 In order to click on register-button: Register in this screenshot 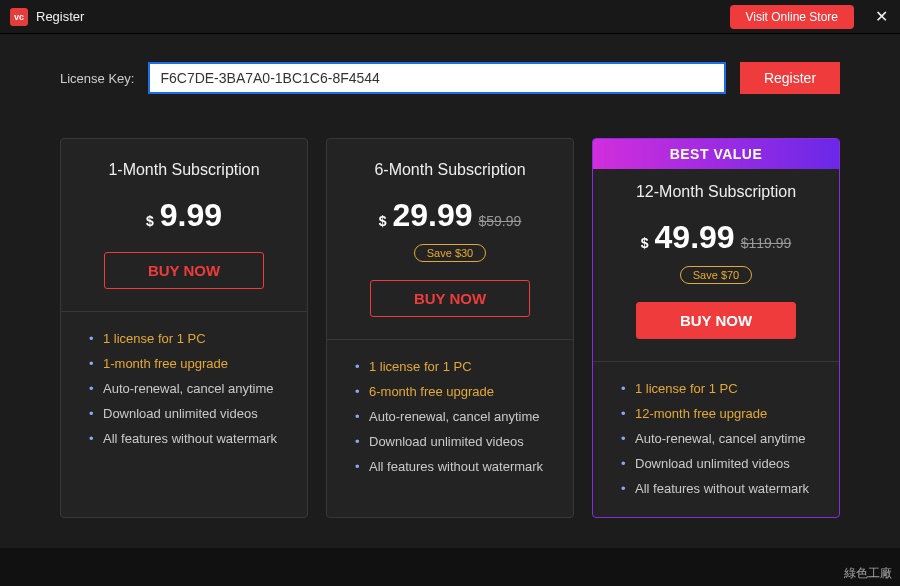, I will do `click(790, 78)`.